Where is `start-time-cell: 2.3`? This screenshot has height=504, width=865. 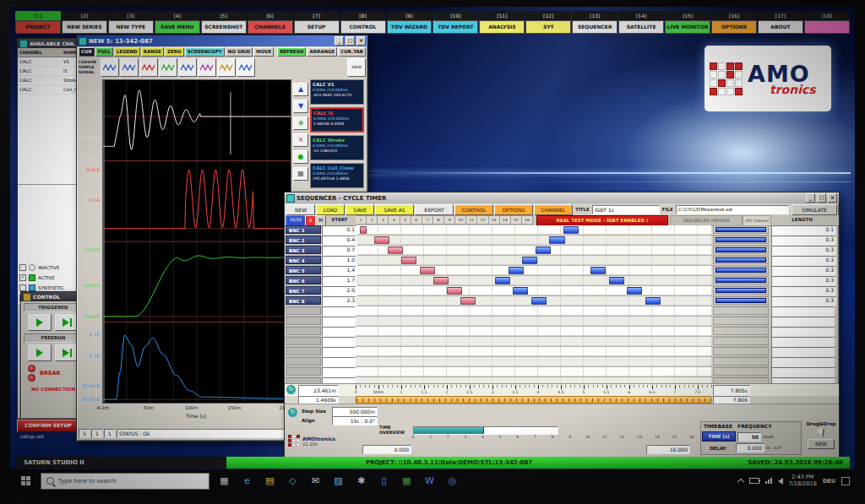 start-time-cell: 2.3 is located at coordinates (340, 301).